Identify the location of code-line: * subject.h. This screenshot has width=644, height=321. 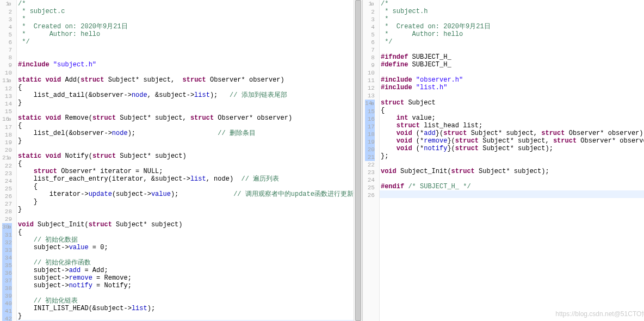
(512, 11).